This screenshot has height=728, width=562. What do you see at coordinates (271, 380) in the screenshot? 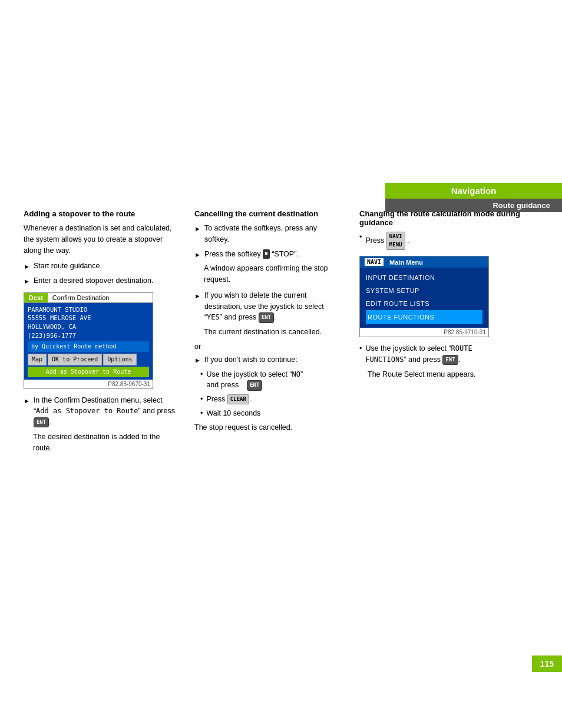
I see `middle-sub-bullet-1: • Use the joystick to select “NO” and pr…` at bounding box center [271, 380].